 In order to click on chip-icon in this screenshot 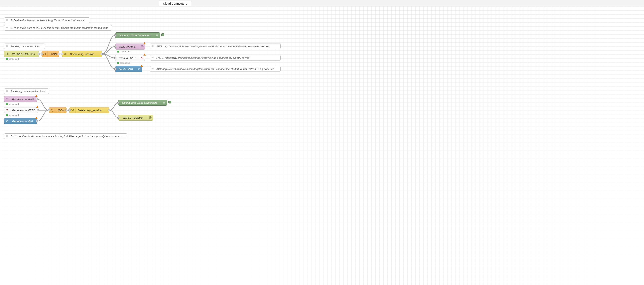, I will do `click(7, 121)`.